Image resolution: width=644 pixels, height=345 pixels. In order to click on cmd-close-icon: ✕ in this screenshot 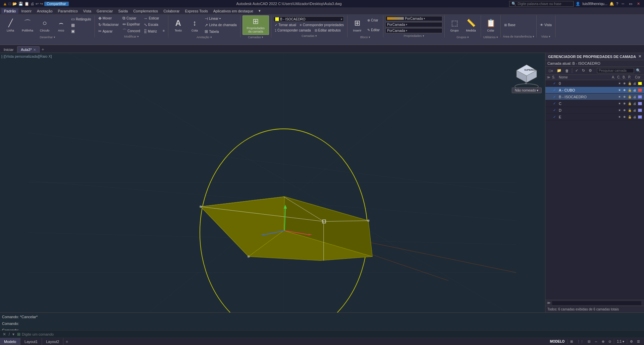, I will do `click(4, 334)`.